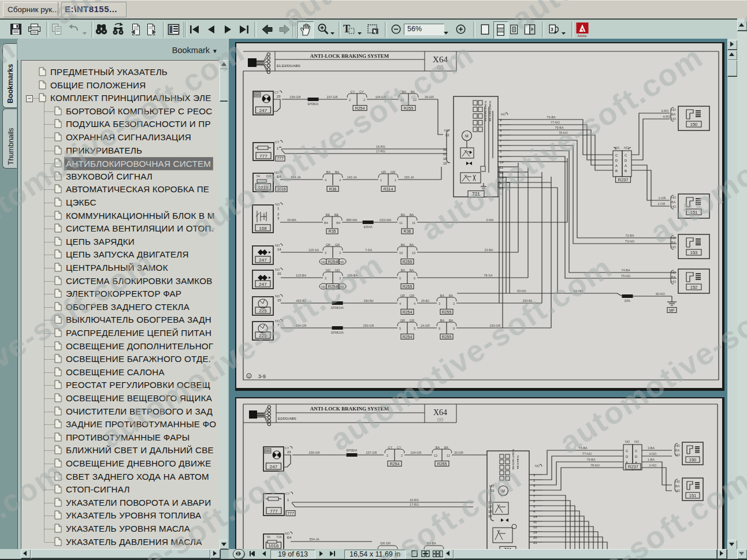  What do you see at coordinates (268, 451) in the screenshot?
I see `svg-text: ABS` at bounding box center [268, 451].